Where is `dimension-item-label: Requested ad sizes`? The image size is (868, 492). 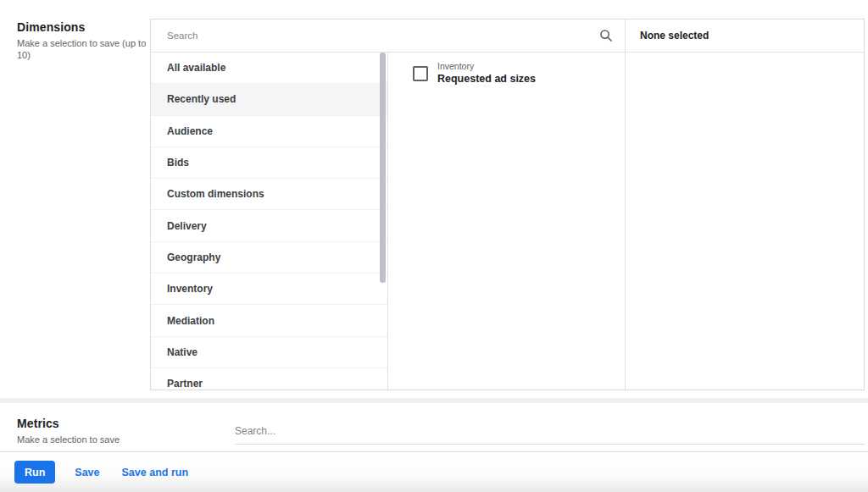 dimension-item-label: Requested ad sizes is located at coordinates (487, 79).